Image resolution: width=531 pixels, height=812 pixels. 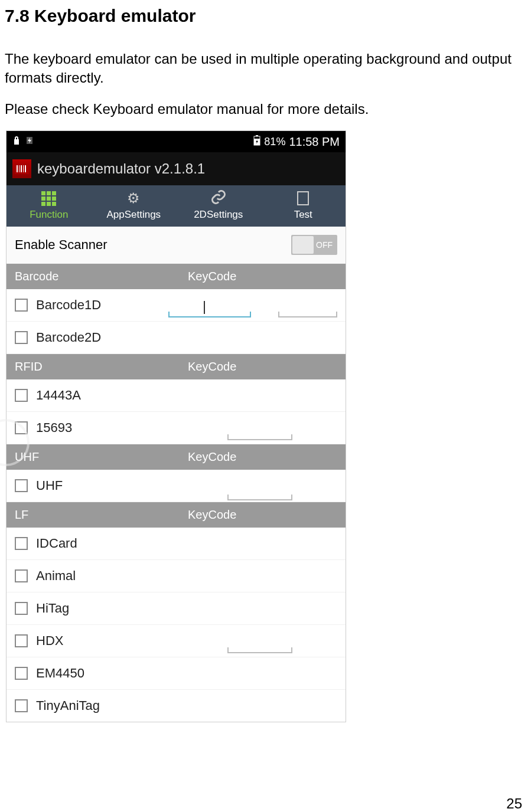 I want to click on item-animal: Animal, so click(x=176, y=576).